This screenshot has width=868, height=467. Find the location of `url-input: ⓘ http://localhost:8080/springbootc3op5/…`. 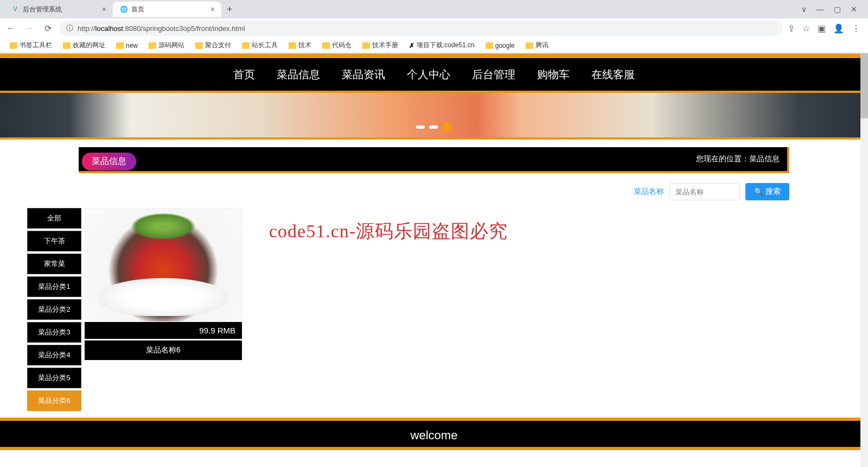

url-input: ⓘ http://localhost:8080/springbootc3op5/… is located at coordinates (421, 28).